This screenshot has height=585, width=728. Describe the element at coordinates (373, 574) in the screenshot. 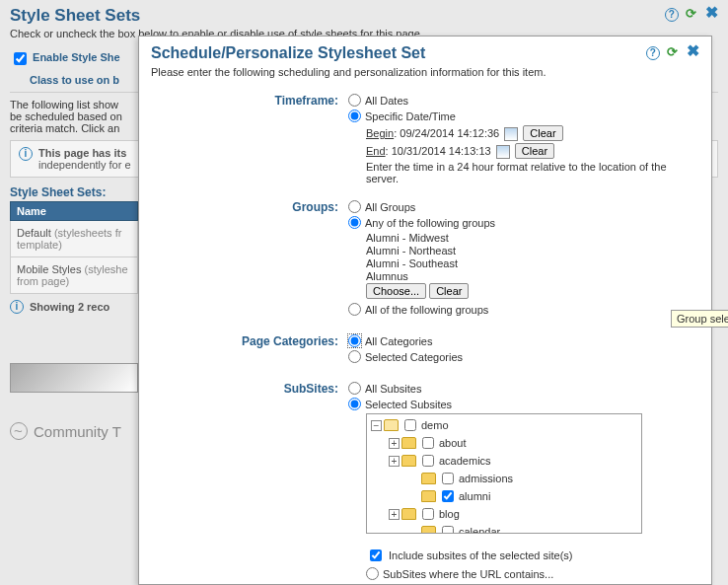

I see `subsites-url-radio` at that location.